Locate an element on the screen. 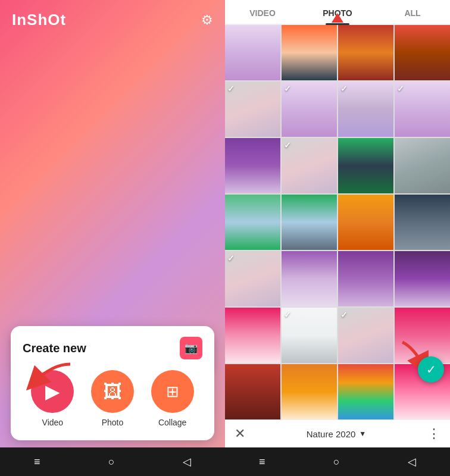 Image resolution: width=450 pixels, height=476 pixels. nav-home: ≡ is located at coordinates (37, 462).